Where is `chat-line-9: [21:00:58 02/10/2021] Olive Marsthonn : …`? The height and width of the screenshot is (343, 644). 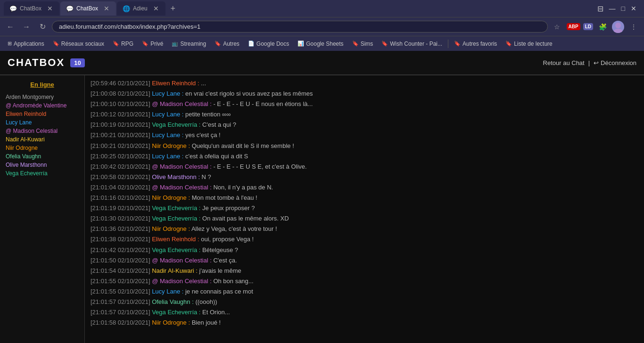
chat-line-9: [21:00:58 02/10/2021] Olive Marsthonn : … is located at coordinates (364, 177).